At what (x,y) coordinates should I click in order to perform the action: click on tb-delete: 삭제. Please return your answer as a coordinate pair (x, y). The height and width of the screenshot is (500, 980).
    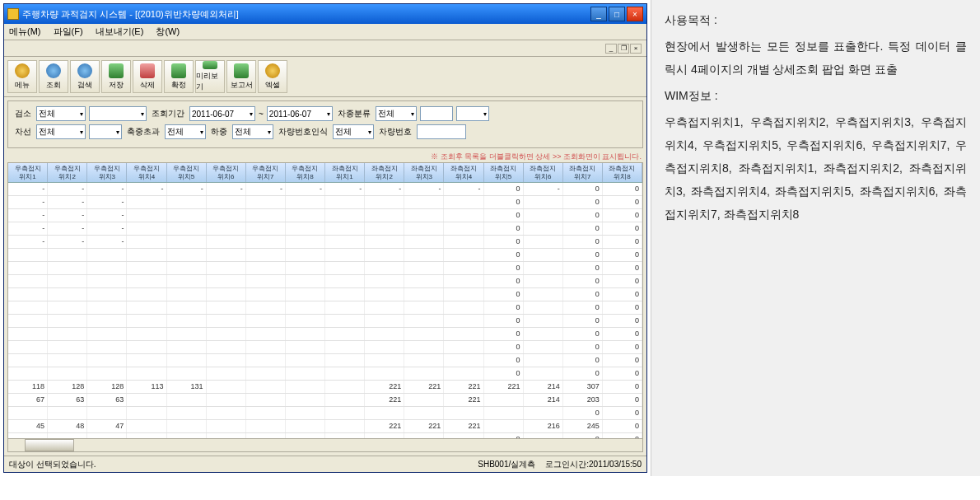
    Looking at the image, I should click on (147, 77).